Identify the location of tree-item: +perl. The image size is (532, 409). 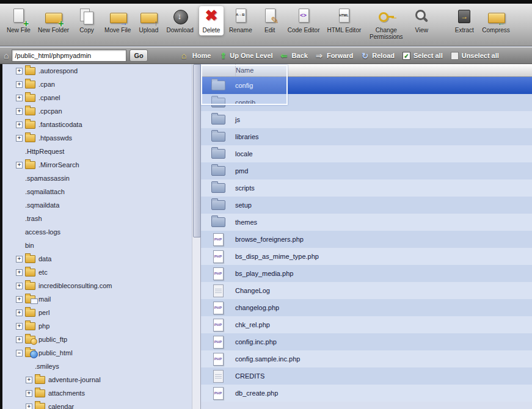
(97, 313).